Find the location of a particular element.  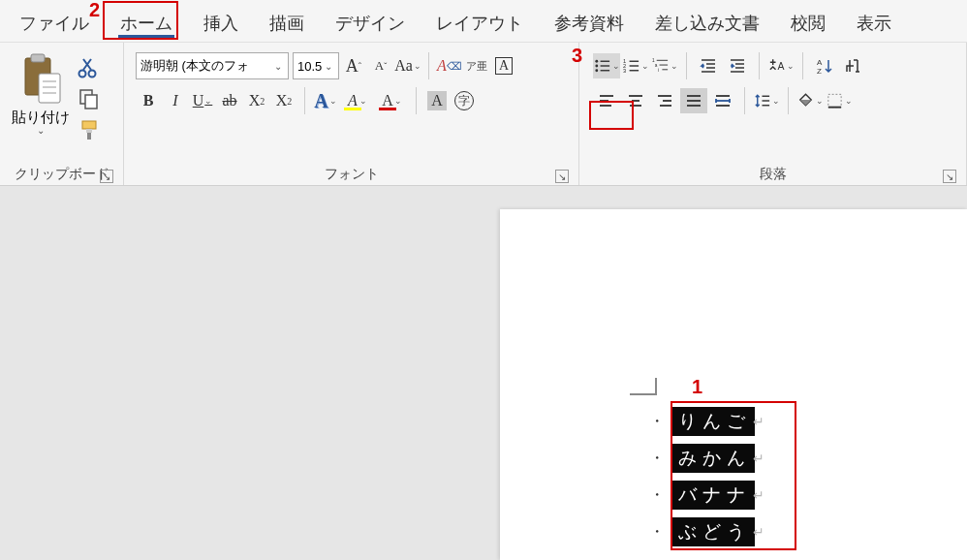

paste-button is located at coordinates (41, 79).